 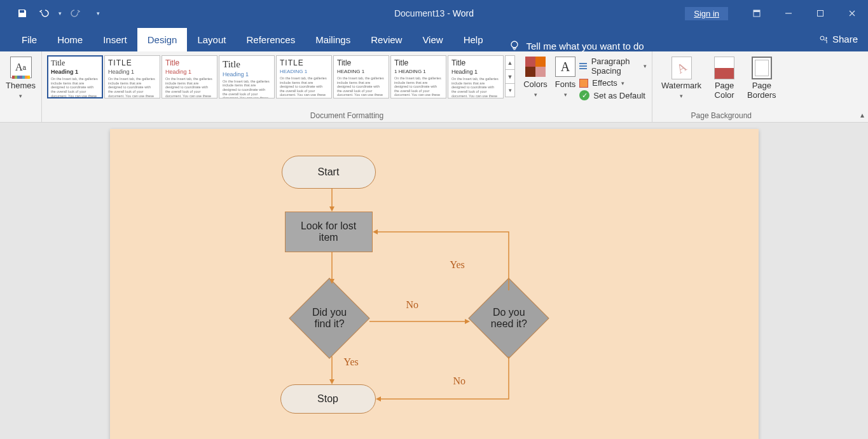 I want to click on minimize-icon, so click(x=789, y=13).